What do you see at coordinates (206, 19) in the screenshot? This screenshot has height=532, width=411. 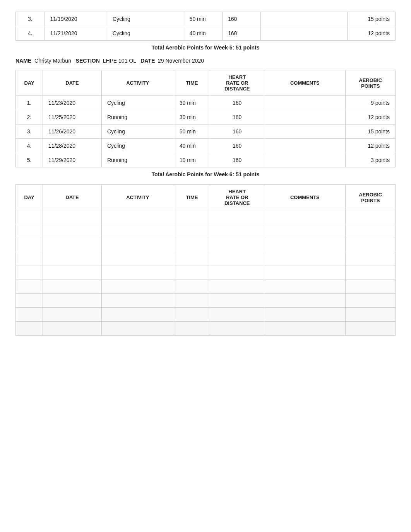 I see `table-row: 3. 11/19/2020 Cycling 50 min 160 15 poin…` at bounding box center [206, 19].